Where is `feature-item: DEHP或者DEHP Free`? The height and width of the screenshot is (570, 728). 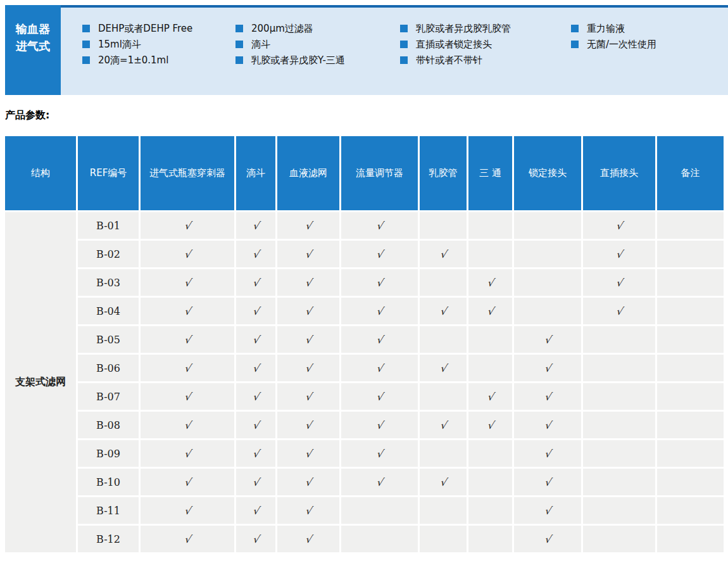
feature-item: DEHP或者DEHP Free is located at coordinates (137, 28).